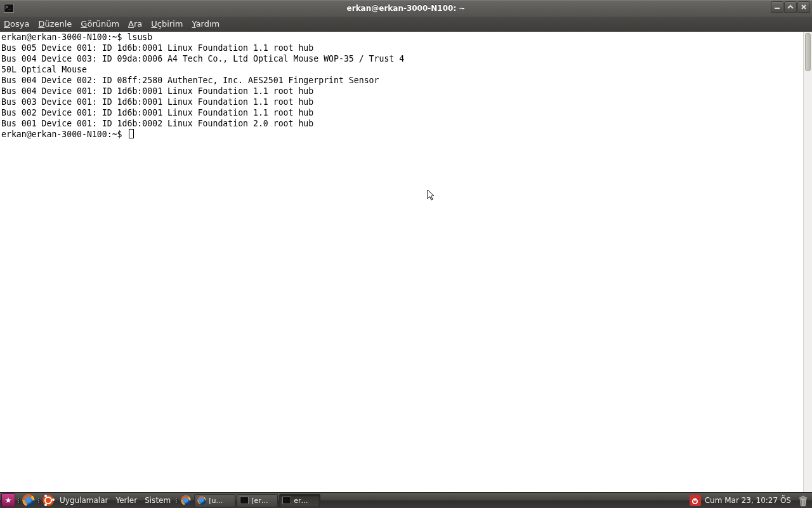 This screenshot has width=812, height=508. Describe the element at coordinates (48, 500) in the screenshot. I see `ubuntu-icon` at that location.